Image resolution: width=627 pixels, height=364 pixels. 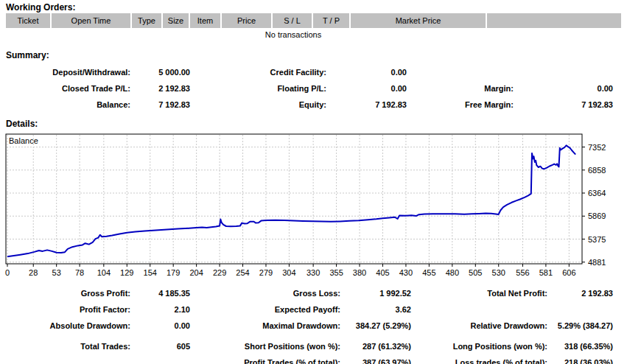 I want to click on orders-header-cell-s-l: S / L, so click(x=292, y=21).